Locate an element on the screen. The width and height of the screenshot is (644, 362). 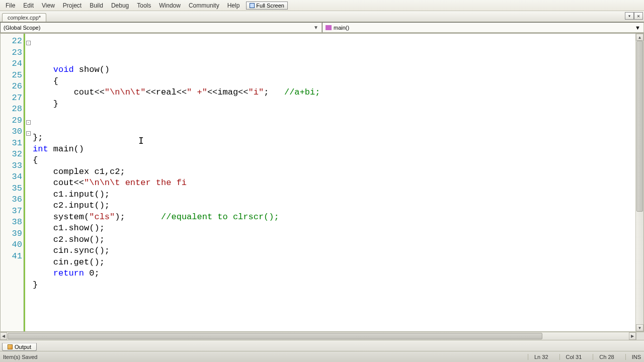
status-line: Ln 32 is located at coordinates (538, 357).